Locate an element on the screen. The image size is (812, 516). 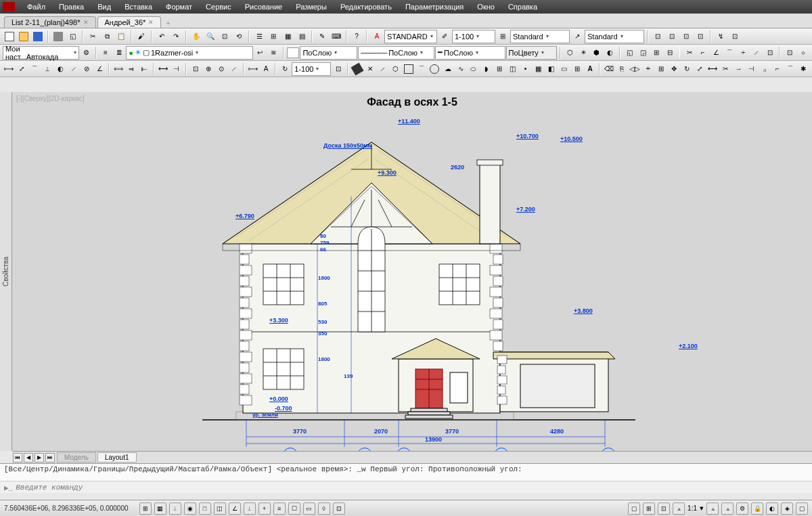
plot-preview-button: ◱ is located at coordinates (72, 37).